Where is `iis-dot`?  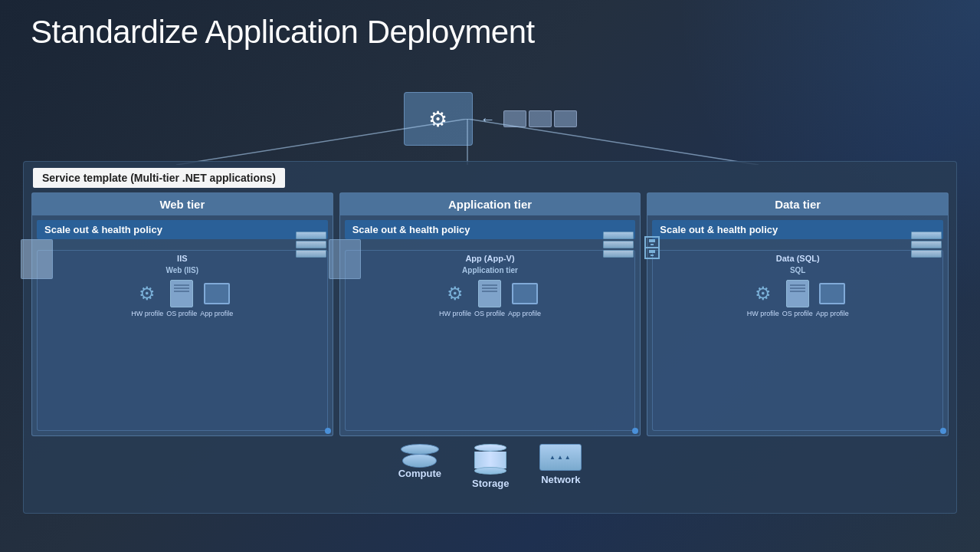
iis-dot is located at coordinates (328, 431).